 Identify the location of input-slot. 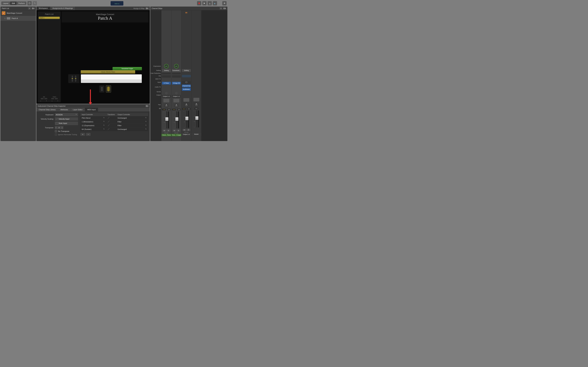
(186, 83).